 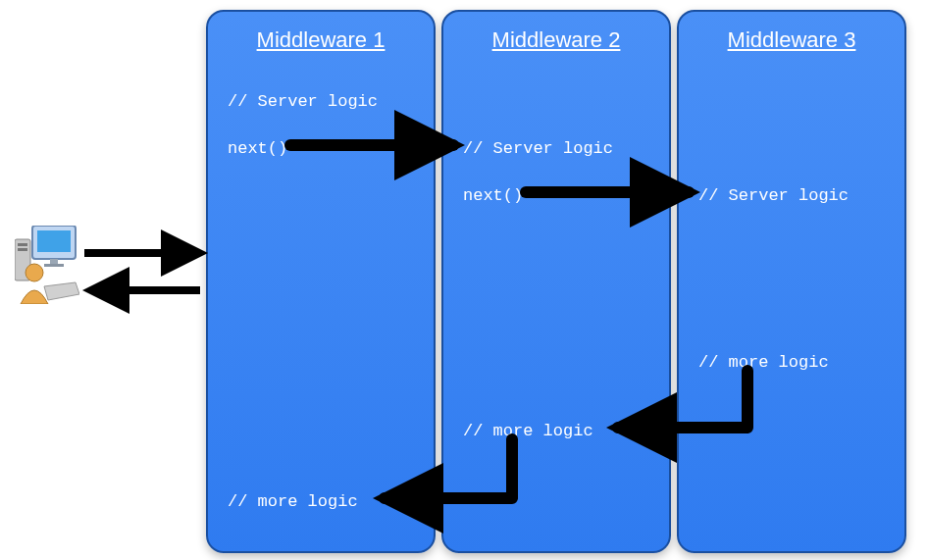 I want to click on more-logic-1: // more logic, so click(x=292, y=502).